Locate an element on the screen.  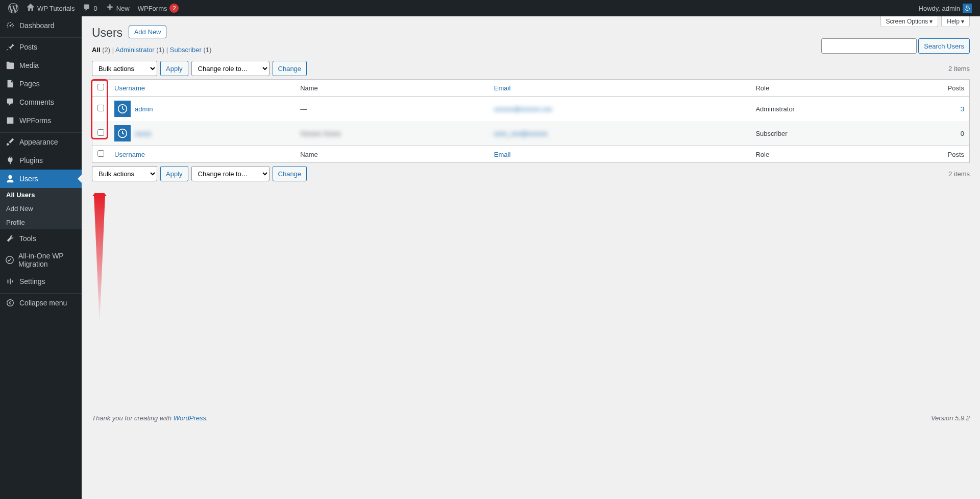
col-email-foot: Email is located at coordinates (502, 154).